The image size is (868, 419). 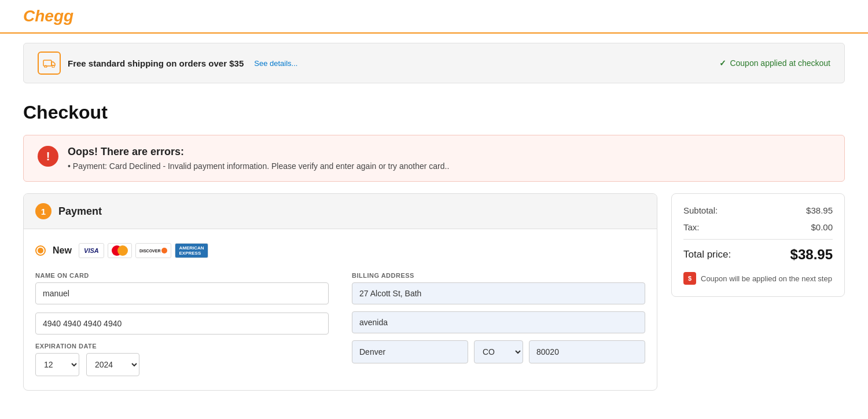 I want to click on visa-icon: VISA, so click(x=91, y=251).